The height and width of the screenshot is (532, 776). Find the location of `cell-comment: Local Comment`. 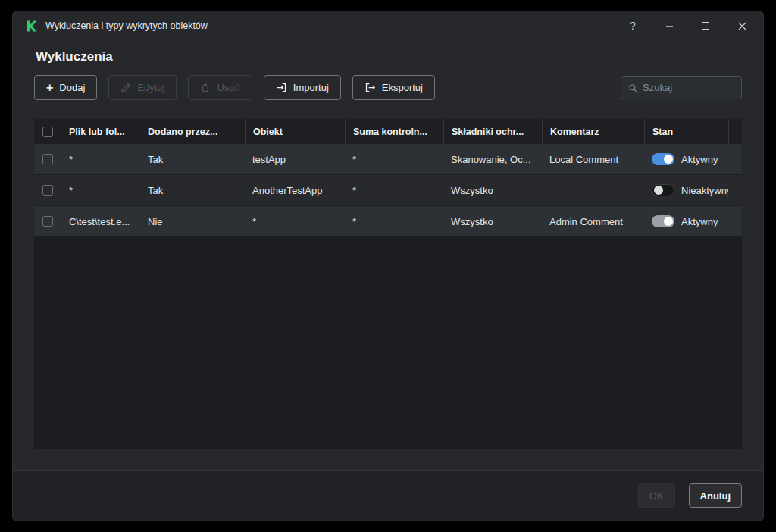

cell-comment: Local Comment is located at coordinates (593, 159).